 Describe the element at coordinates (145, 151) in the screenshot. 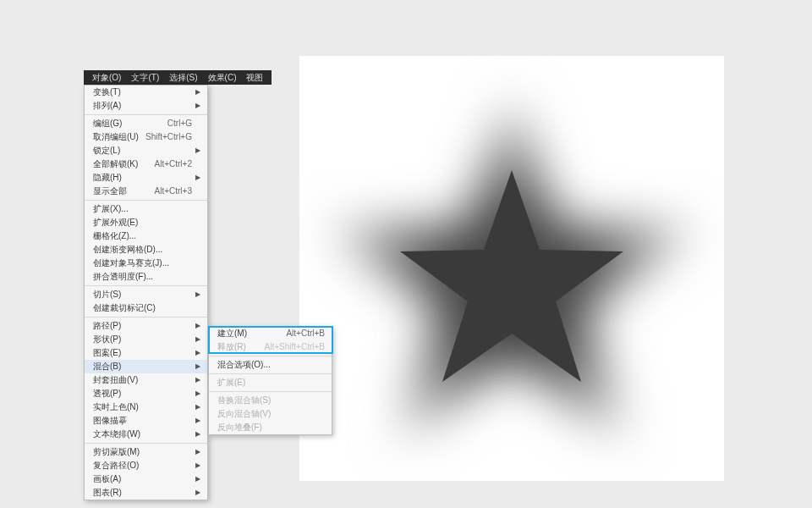

I see `menu-item: 锁定(L)▶` at that location.